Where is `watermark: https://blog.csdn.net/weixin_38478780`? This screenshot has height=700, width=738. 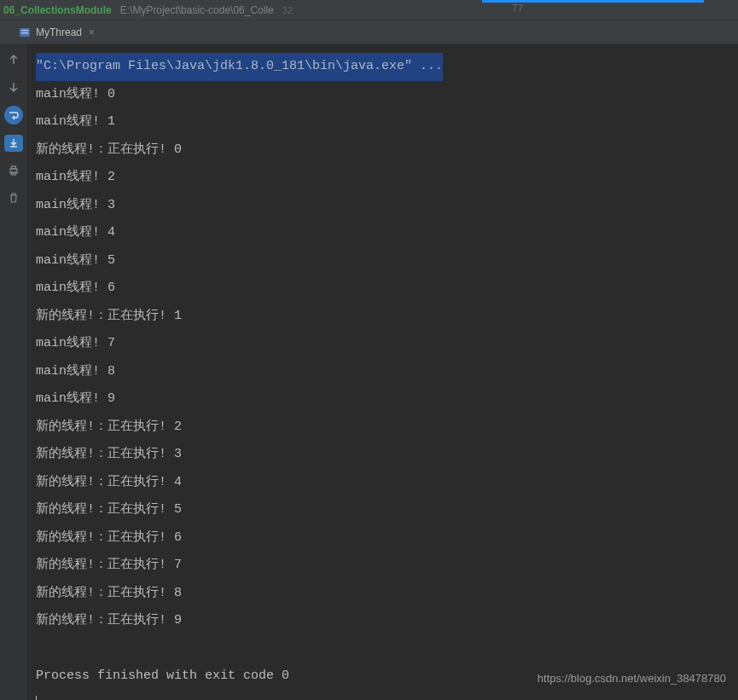 watermark: https://blog.csdn.net/weixin_38478780 is located at coordinates (631, 679).